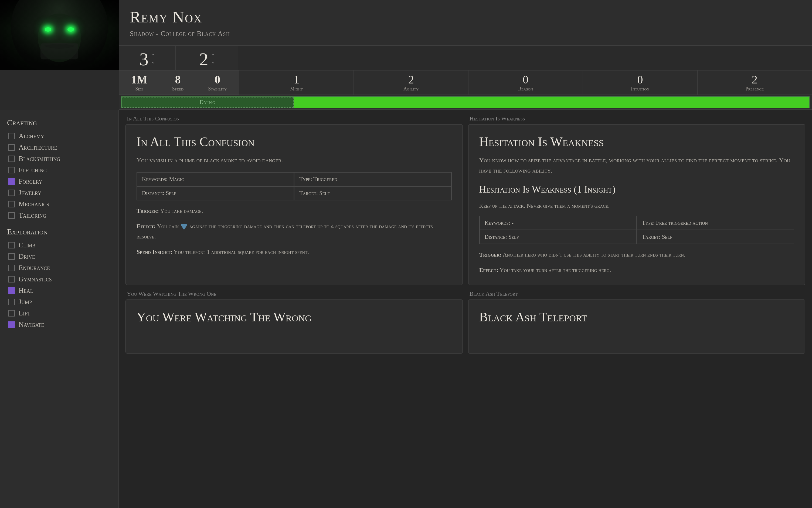  I want to click on victories-down-arrow: ⌄, so click(213, 62).